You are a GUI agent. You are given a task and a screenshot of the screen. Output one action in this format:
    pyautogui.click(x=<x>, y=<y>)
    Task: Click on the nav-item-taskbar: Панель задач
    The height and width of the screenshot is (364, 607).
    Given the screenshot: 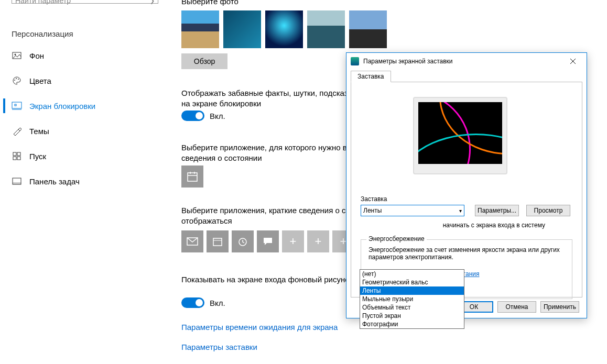 What is the action you would take?
    pyautogui.click(x=81, y=181)
    